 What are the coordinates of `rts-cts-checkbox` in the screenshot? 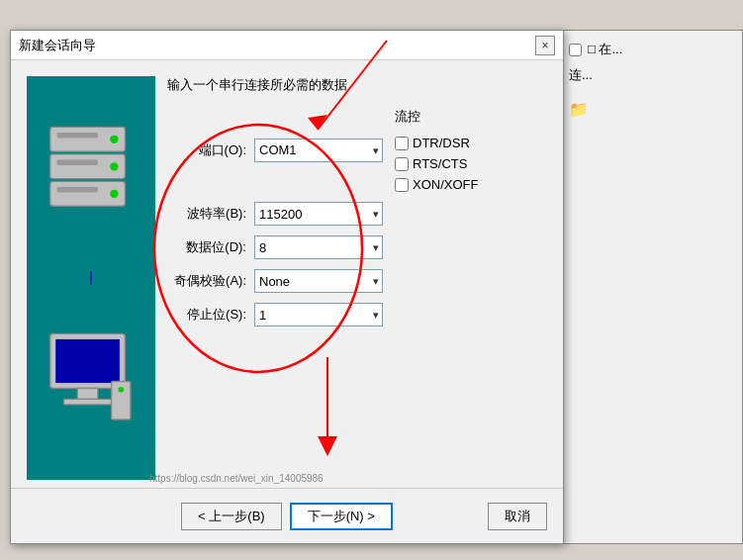 It's located at (402, 164).